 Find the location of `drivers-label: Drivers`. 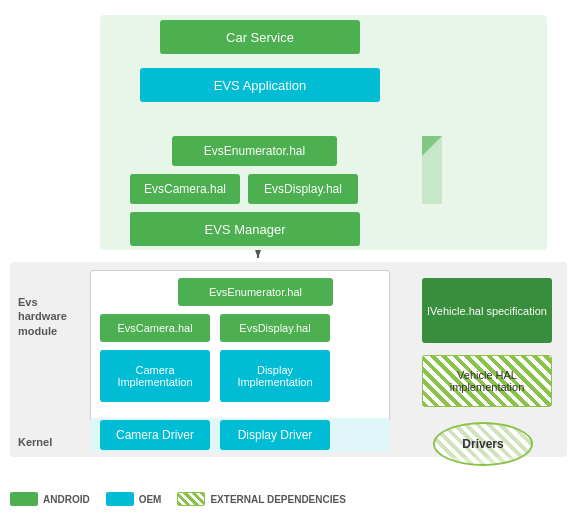

drivers-label: Drivers is located at coordinates (482, 444).